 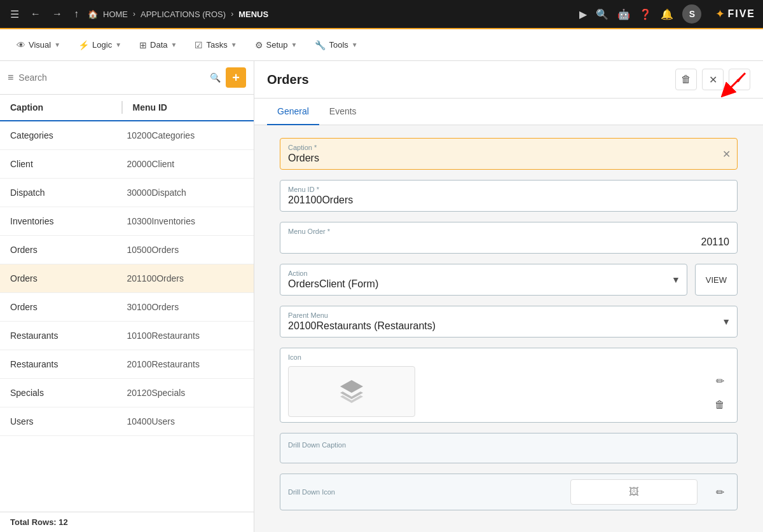 I want to click on table-row: Dispatch 30000Dispatch, so click(x=127, y=193).